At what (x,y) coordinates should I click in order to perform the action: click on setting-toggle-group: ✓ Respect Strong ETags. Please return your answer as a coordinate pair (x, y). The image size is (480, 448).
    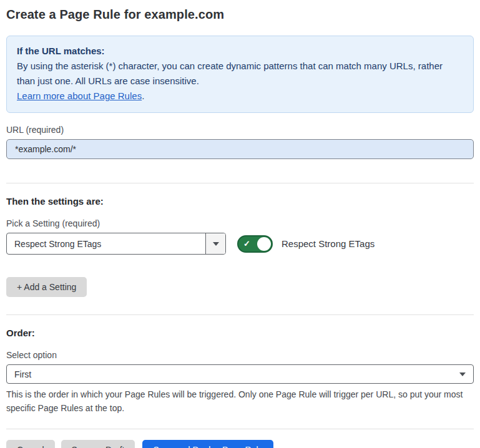
    Looking at the image, I should click on (306, 244).